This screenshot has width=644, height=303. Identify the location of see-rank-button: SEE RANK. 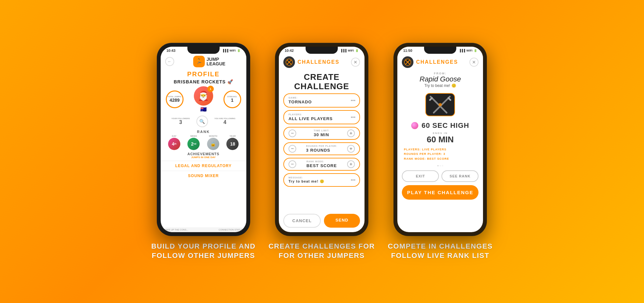
(460, 176).